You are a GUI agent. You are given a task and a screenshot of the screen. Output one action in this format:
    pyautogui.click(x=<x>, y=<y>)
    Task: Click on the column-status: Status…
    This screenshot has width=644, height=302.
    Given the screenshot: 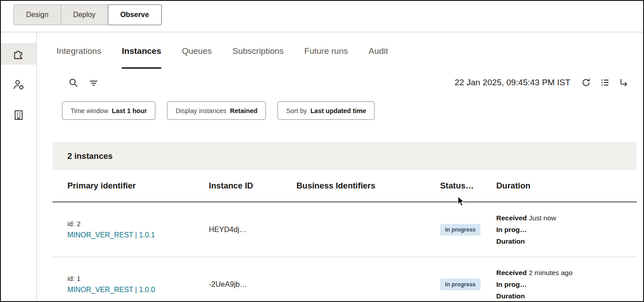 What is the action you would take?
    pyautogui.click(x=468, y=186)
    